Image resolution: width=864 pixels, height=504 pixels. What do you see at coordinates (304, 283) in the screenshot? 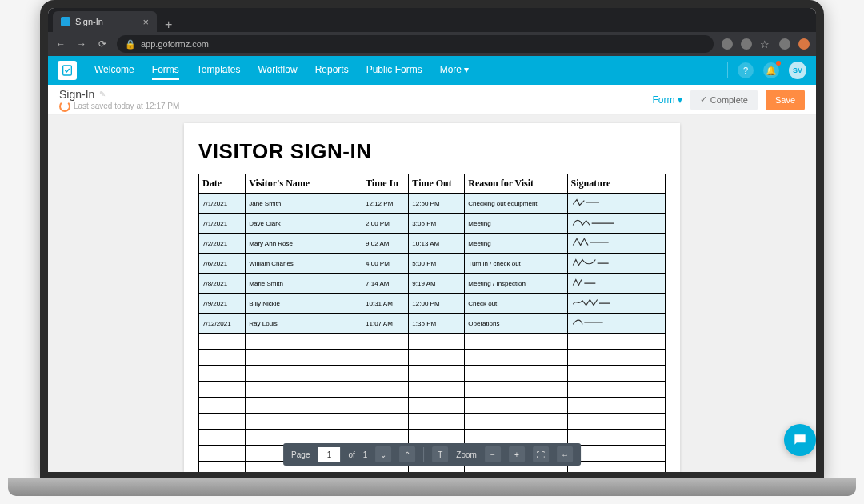
I see `cell-name: Marie Smith` at bounding box center [304, 283].